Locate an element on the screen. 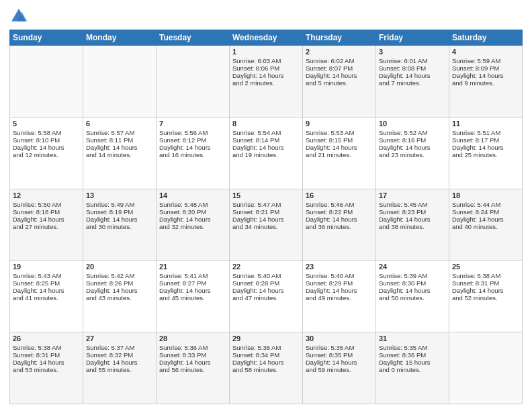  day-cell: 30Sunrise: 5:35 AMSunset: 8:35 PMDayligh… is located at coordinates (340, 368).